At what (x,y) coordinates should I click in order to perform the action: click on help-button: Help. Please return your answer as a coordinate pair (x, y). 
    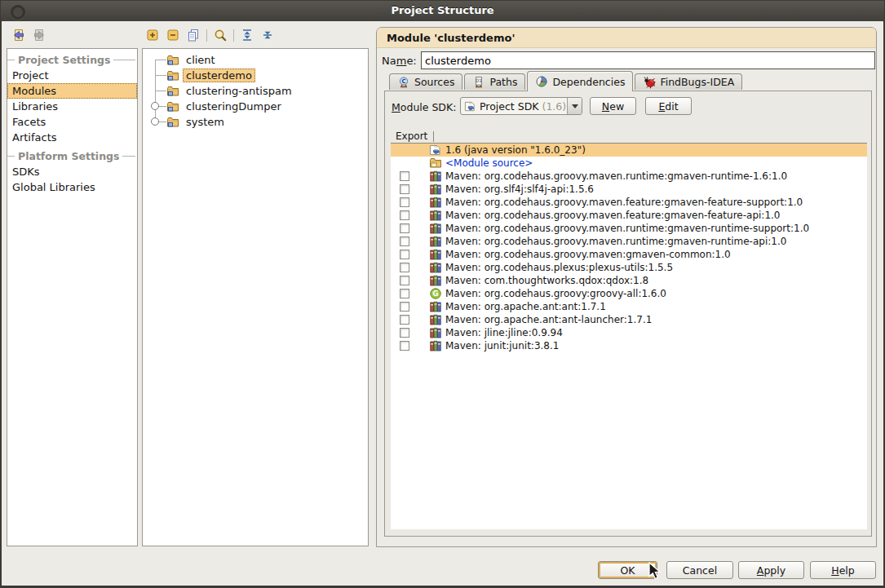
    Looking at the image, I should click on (843, 570).